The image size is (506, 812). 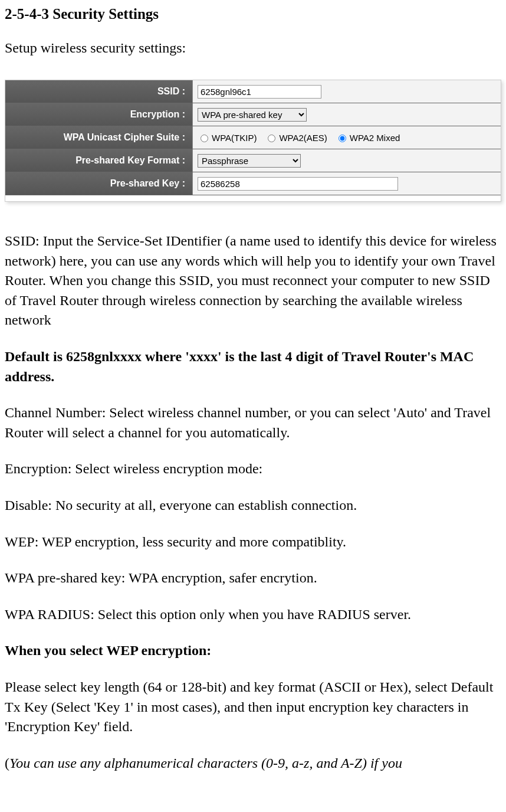 I want to click on security-settings-panel: SSID : Encryption : WPA pre-shared key W…, so click(x=253, y=140).